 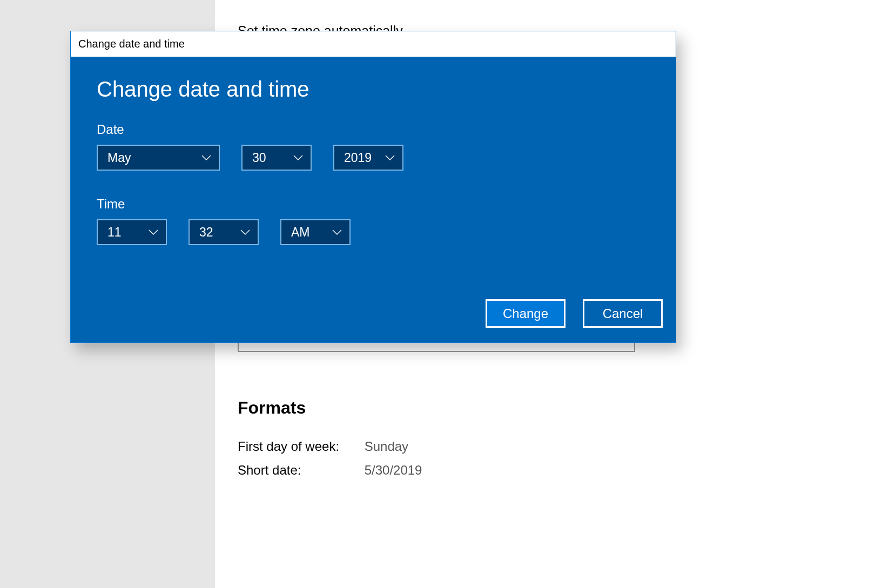 What do you see at coordinates (393, 470) in the screenshot?
I see `short-date-value: 5/30/2019` at bounding box center [393, 470].